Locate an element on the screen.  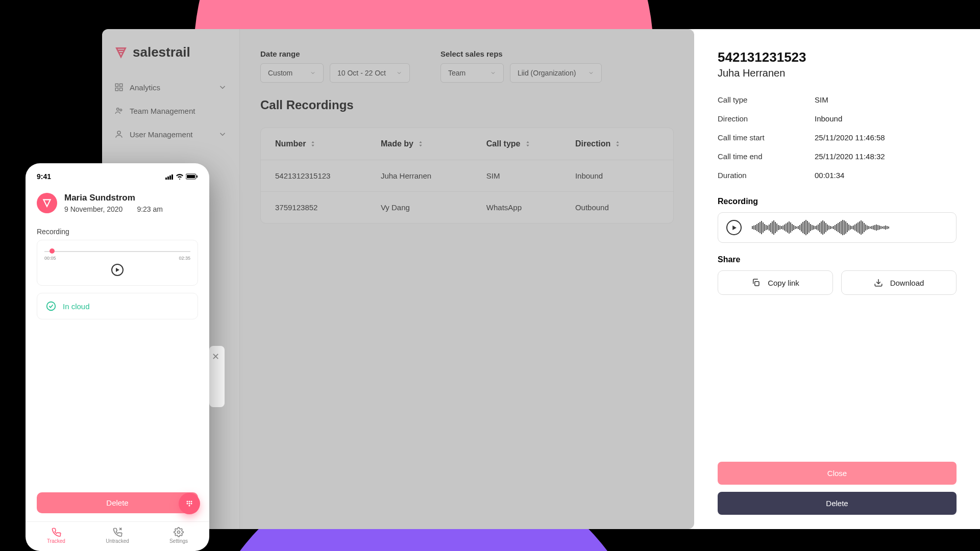
info-value: 00:01:34 is located at coordinates (829, 176).